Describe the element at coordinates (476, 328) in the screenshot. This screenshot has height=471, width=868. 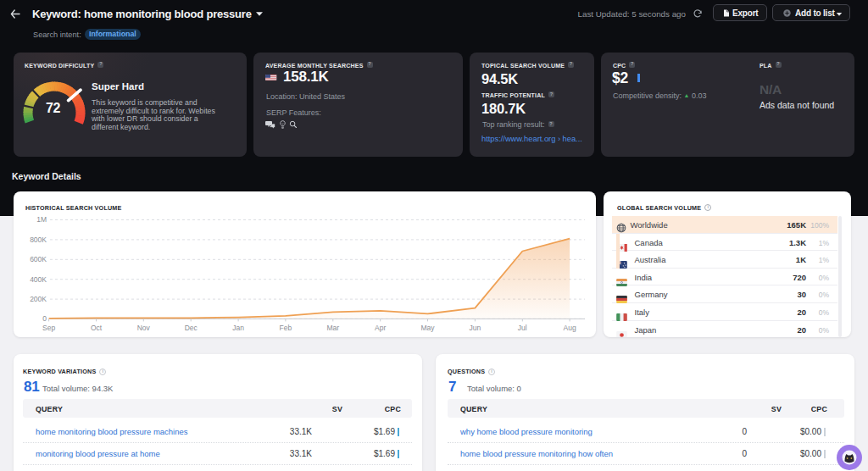
I see `svg-text: Jun` at that location.